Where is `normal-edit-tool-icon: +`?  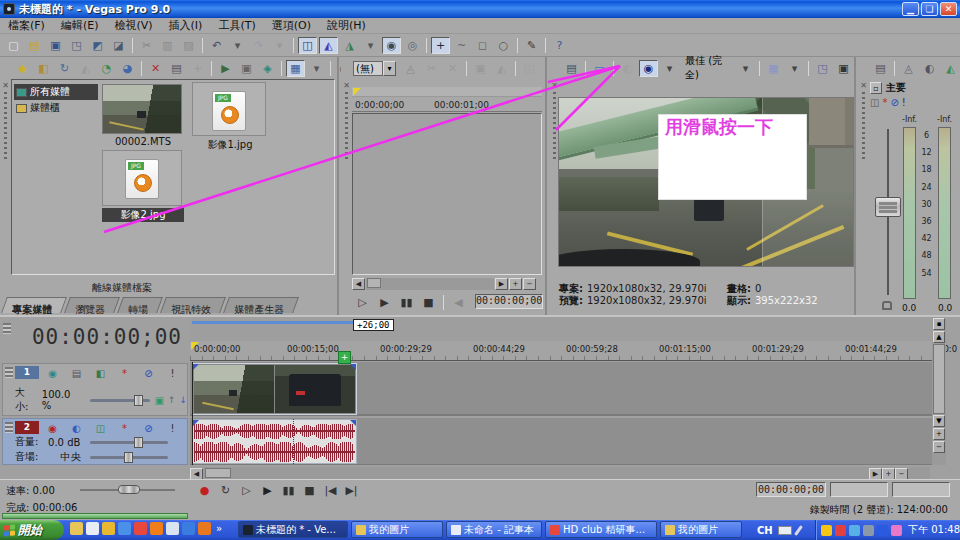
normal-edit-tool-icon: + is located at coordinates (440, 46).